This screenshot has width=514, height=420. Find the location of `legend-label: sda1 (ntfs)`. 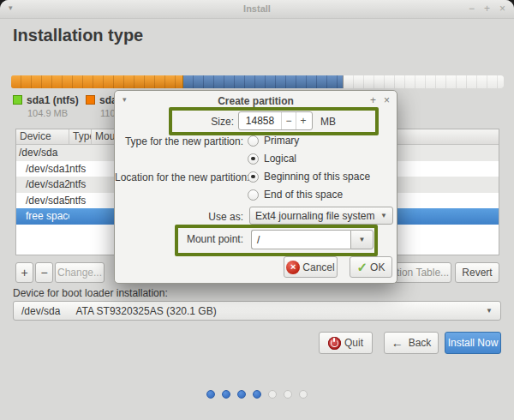

legend-label: sda1 (ntfs) is located at coordinates (53, 100).